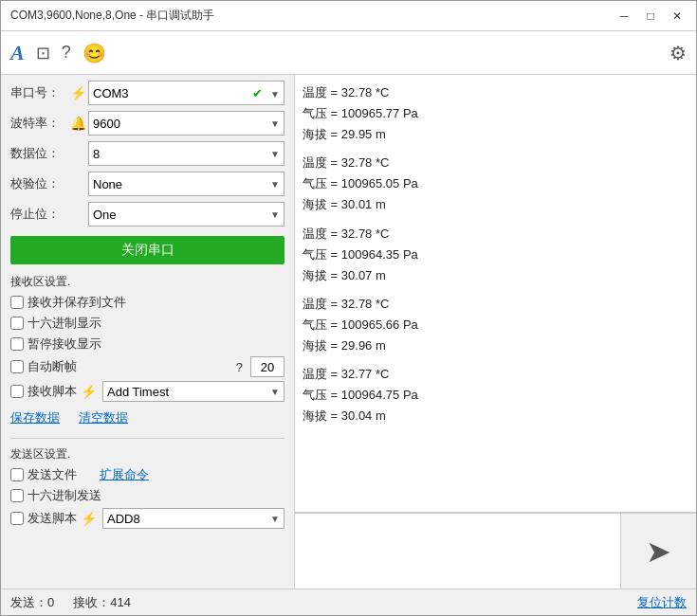  I want to click on reset-count-link: 复位计数, so click(662, 603).